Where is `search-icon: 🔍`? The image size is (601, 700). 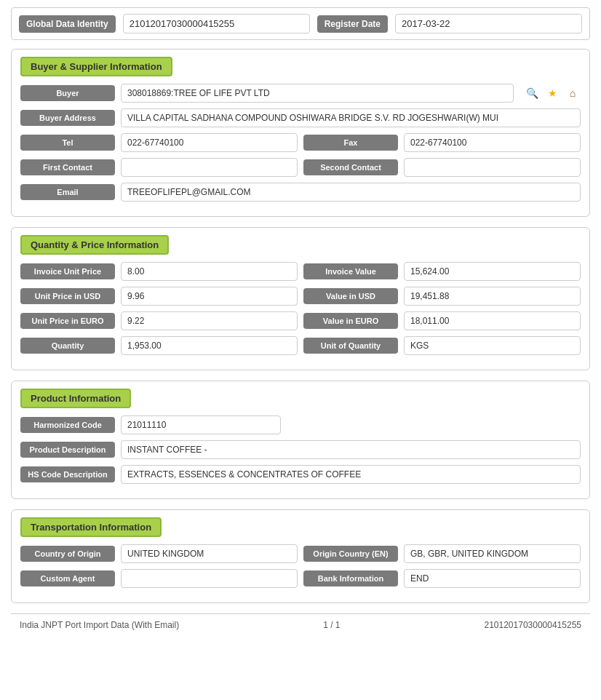
search-icon: 🔍 is located at coordinates (532, 93).